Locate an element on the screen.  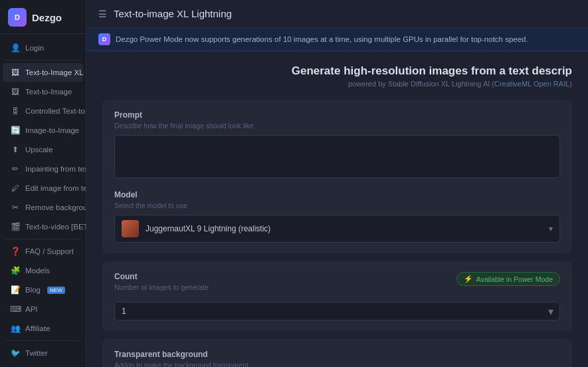
prompt-sublabel: Describe how the final image should look… is located at coordinates (338, 126).